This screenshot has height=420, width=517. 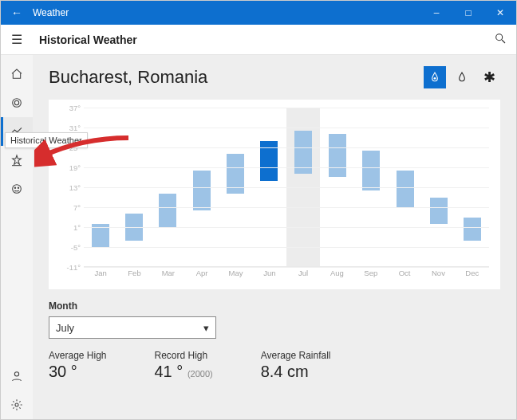 I want to click on x-tick-label: Aug, so click(x=337, y=273).